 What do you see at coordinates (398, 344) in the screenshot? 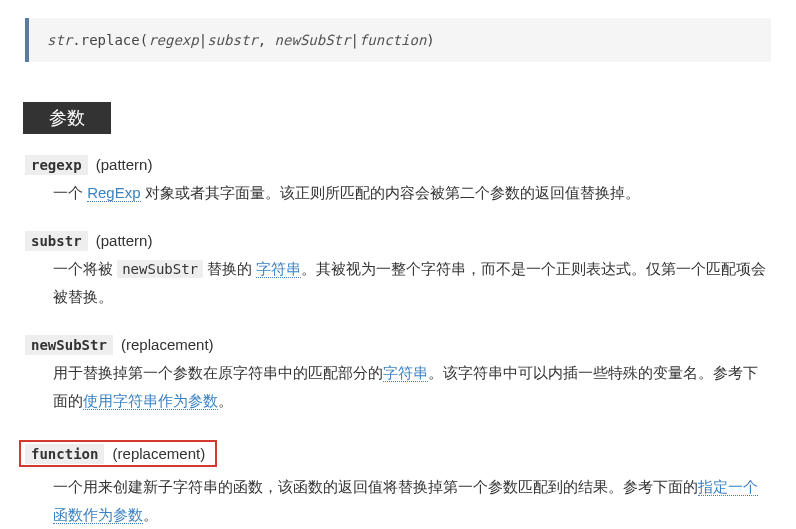
I see `param-head: newSubStr (replacement)` at bounding box center [398, 344].